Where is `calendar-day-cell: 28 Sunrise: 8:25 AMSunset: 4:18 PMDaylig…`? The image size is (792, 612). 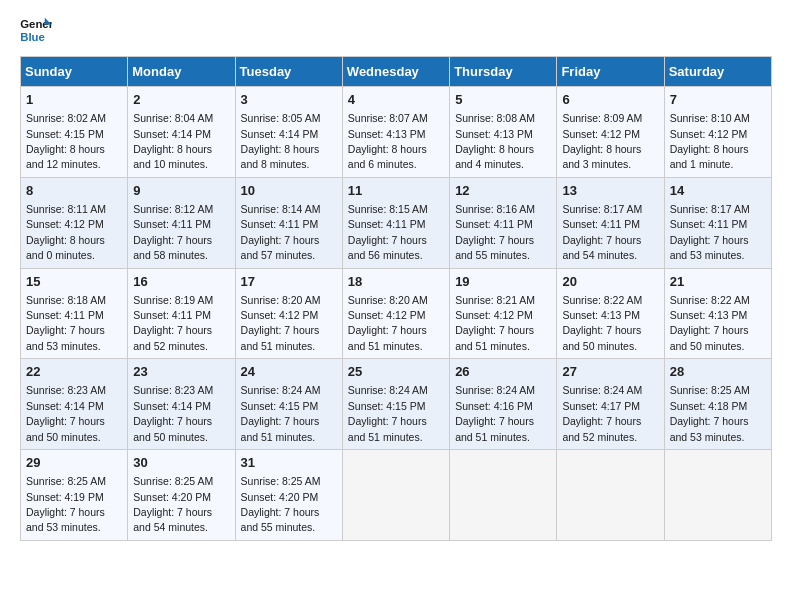
calendar-day-cell: 28 Sunrise: 8:25 AMSunset: 4:18 PMDaylig… is located at coordinates (718, 404).